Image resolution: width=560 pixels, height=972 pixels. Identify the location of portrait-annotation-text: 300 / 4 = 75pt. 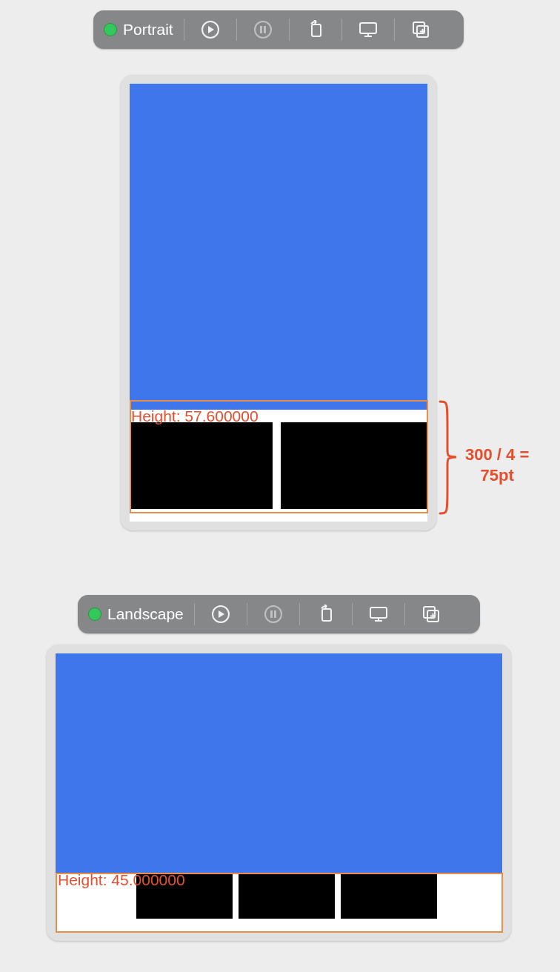
(497, 465).